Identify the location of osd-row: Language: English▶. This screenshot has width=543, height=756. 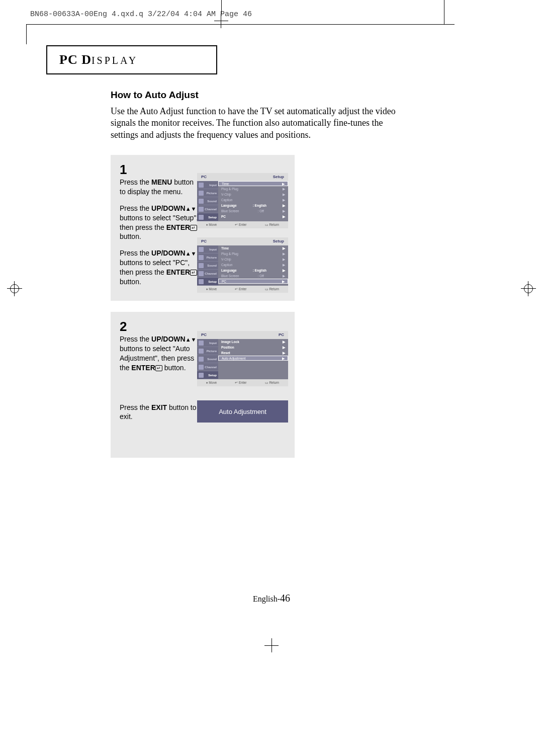
(253, 271).